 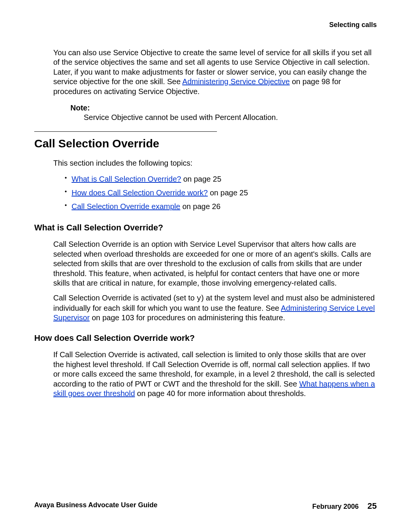 I want to click on link-topic-1: What is Call Selection Override?, so click(x=126, y=179).